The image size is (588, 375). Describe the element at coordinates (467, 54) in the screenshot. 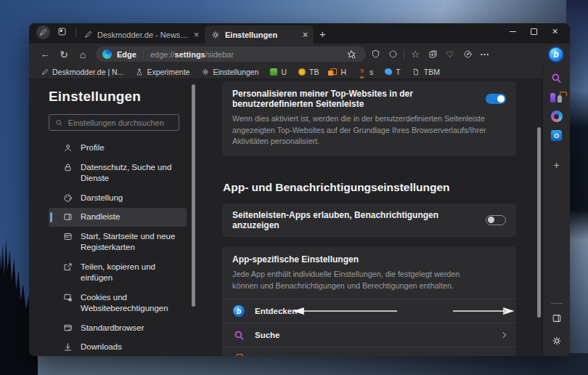

I see `circle-pencil-icon` at that location.